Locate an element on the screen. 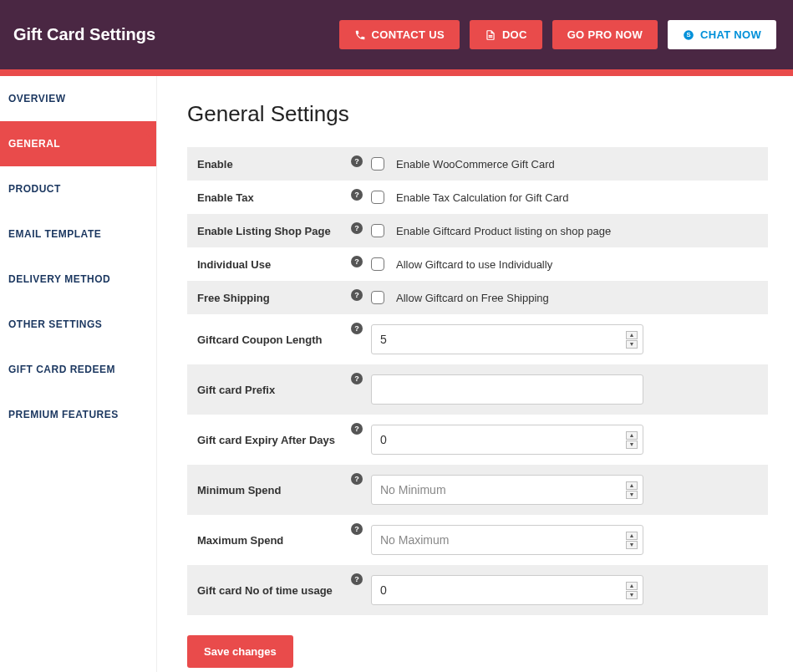  row-description: Enable Giftcard Product listing on shop … is located at coordinates (503, 231).